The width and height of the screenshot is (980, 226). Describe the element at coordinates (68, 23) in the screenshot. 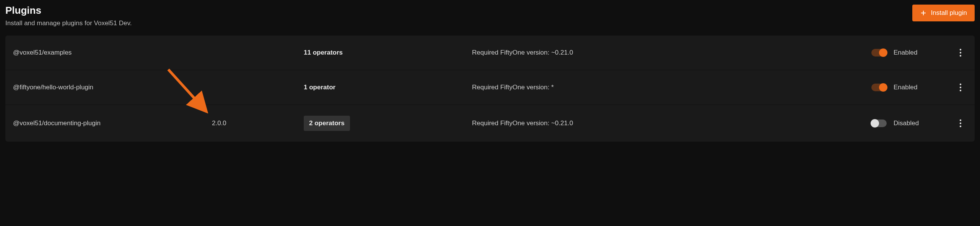

I see `page-subtitle: Install and manage plugins for Voxel51 D…` at that location.